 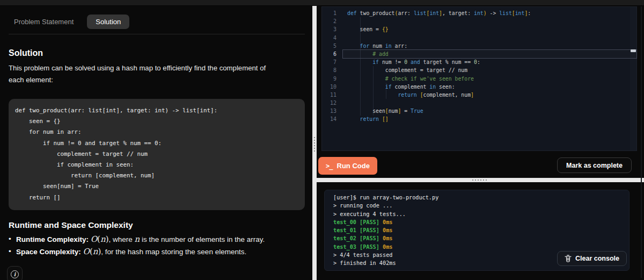 What do you see at coordinates (489, 111) in the screenshot?
I see `code-text: seen[num] = True` at bounding box center [489, 111].